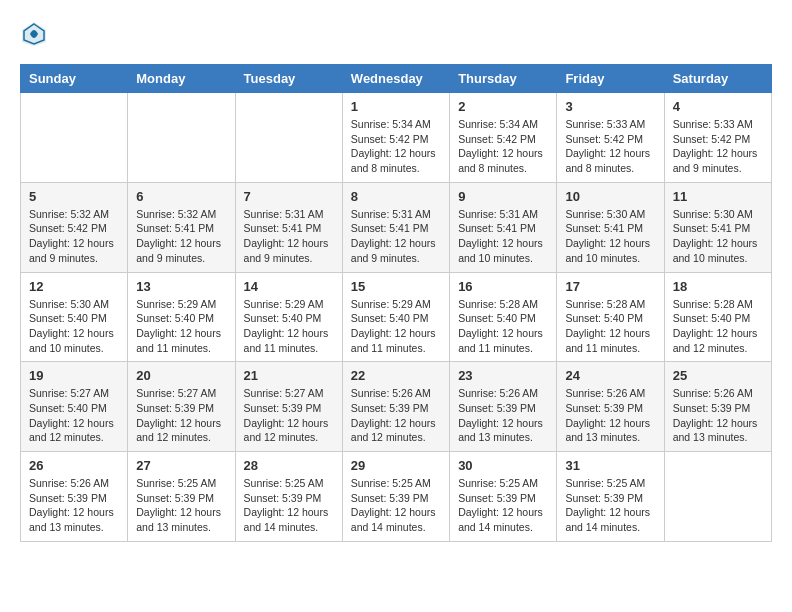 This screenshot has height=612, width=792. What do you see at coordinates (504, 407) in the screenshot?
I see `calendar-cell: 23Sunrise: 5:26 AM Sunset: 5:39 PM Dayli…` at bounding box center [504, 407].